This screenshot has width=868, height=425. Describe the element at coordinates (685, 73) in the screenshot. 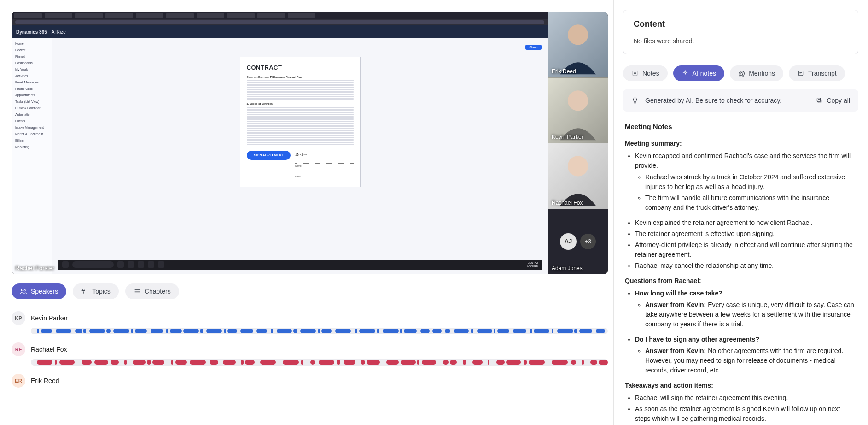

I see `sparkle-icon` at that location.